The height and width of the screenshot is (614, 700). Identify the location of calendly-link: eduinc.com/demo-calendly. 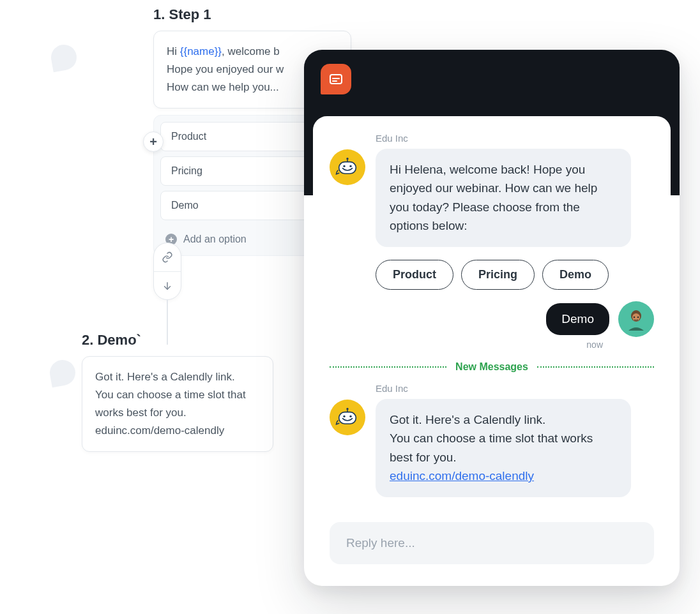
(462, 476).